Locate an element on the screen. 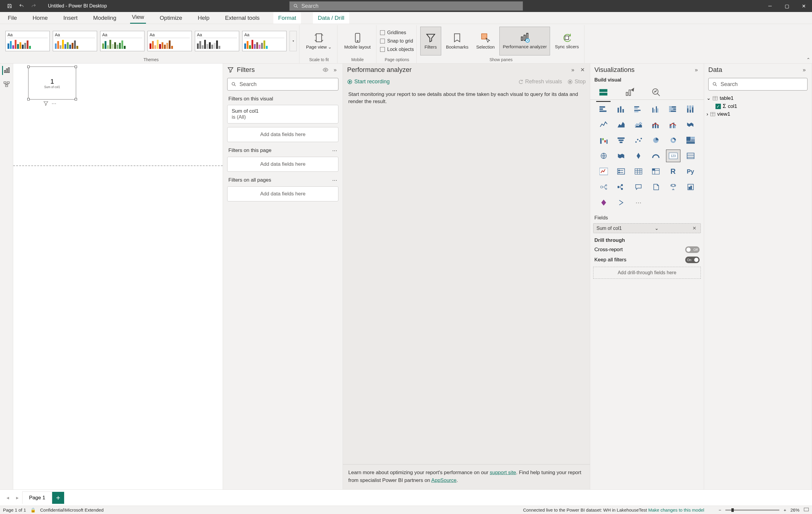 The image size is (812, 514). py-visual-icon: Py is located at coordinates (691, 171).